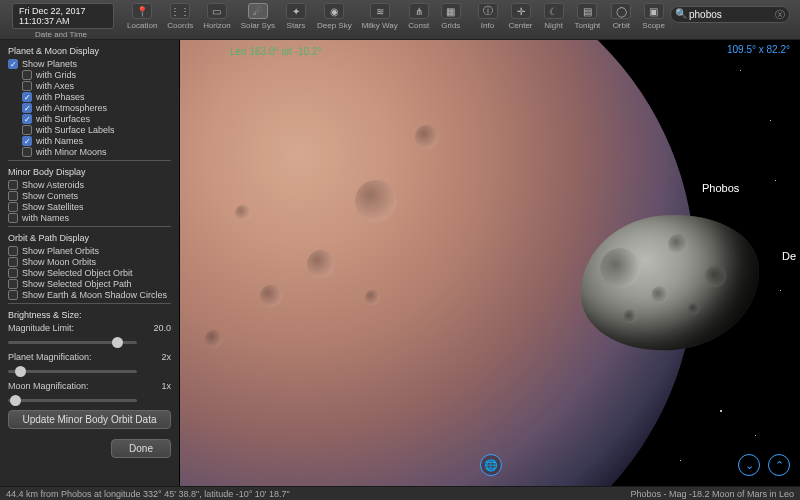 The width and height of the screenshot is (800, 500). Describe the element at coordinates (419, 11) in the screenshot. I see `const-icon: ⋔` at that location.